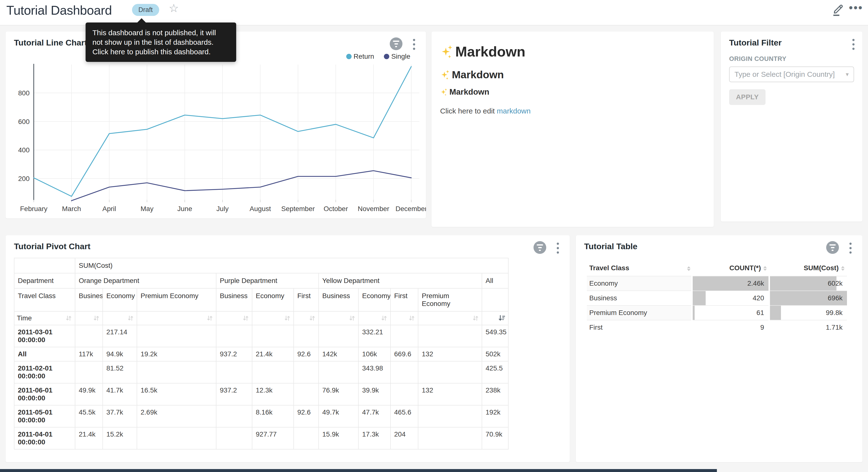  Describe the element at coordinates (640, 268) in the screenshot. I see `col-header-travel-class: Travel Class` at that location.